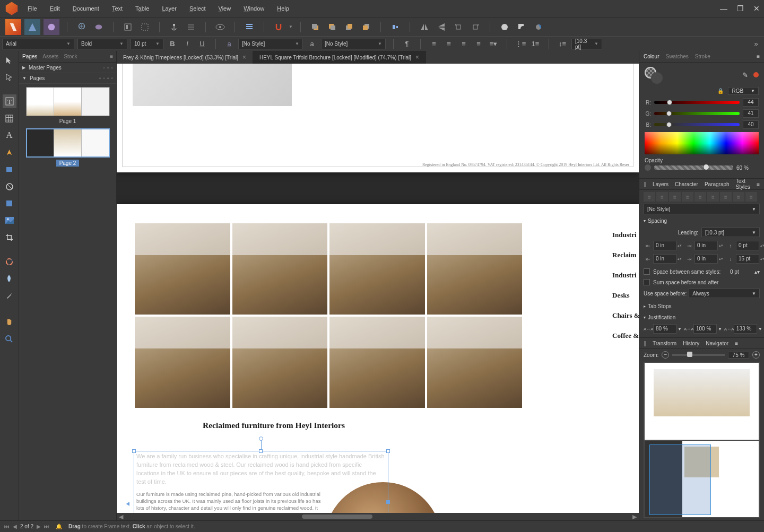 The width and height of the screenshot is (764, 532). Describe the element at coordinates (687, 185) in the screenshot. I see `tab-character: Character` at that location.